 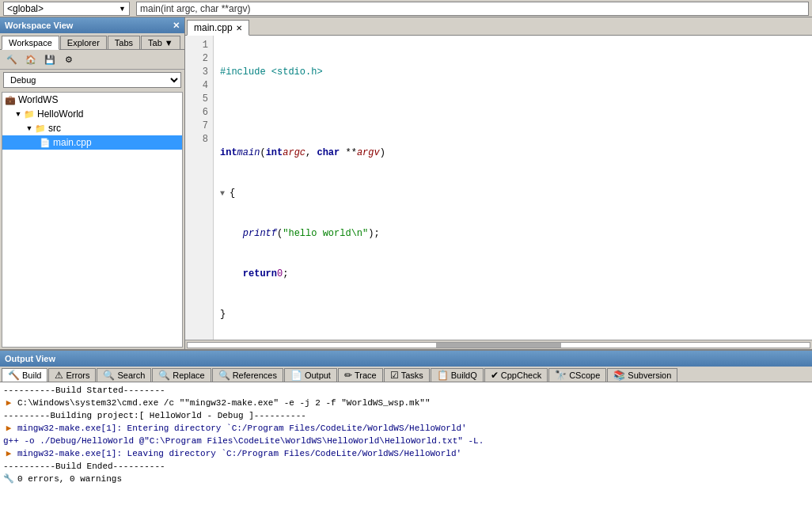 What do you see at coordinates (84, 466) in the screenshot?
I see `output-text-7: ----------Build Ended----------` at bounding box center [84, 466].